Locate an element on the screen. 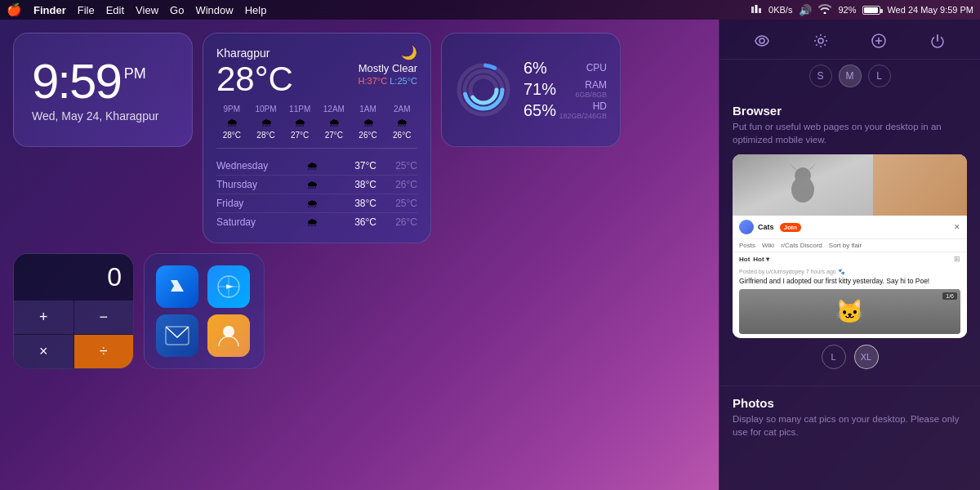 This screenshot has width=980, height=490. calc-plus-button: + is located at coordinates (44, 317).